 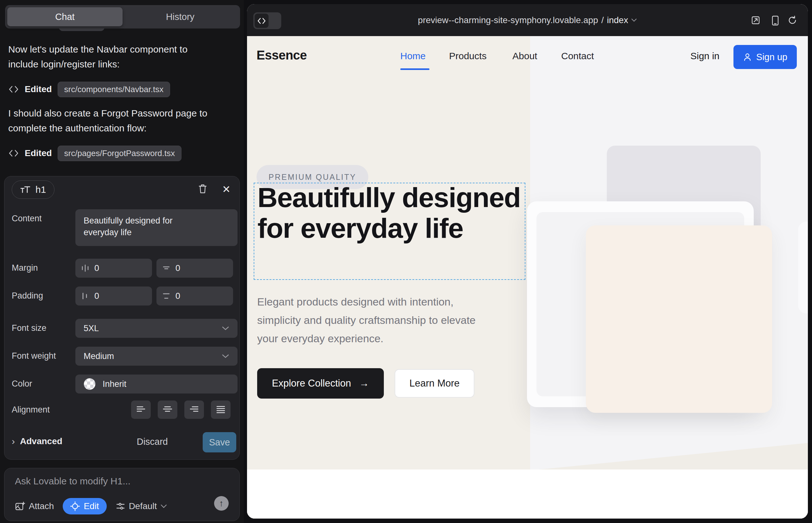 What do you see at coordinates (120, 481) in the screenshot?
I see `composer-input` at bounding box center [120, 481].